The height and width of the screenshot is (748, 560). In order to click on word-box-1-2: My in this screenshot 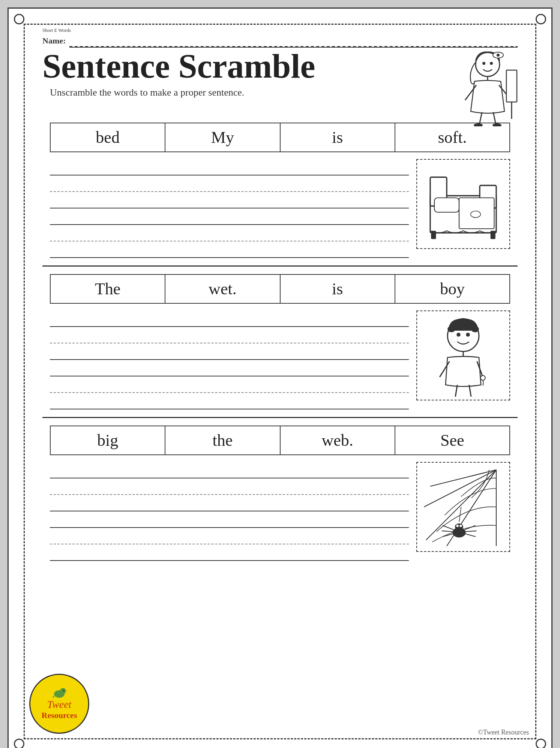, I will do `click(223, 137)`.